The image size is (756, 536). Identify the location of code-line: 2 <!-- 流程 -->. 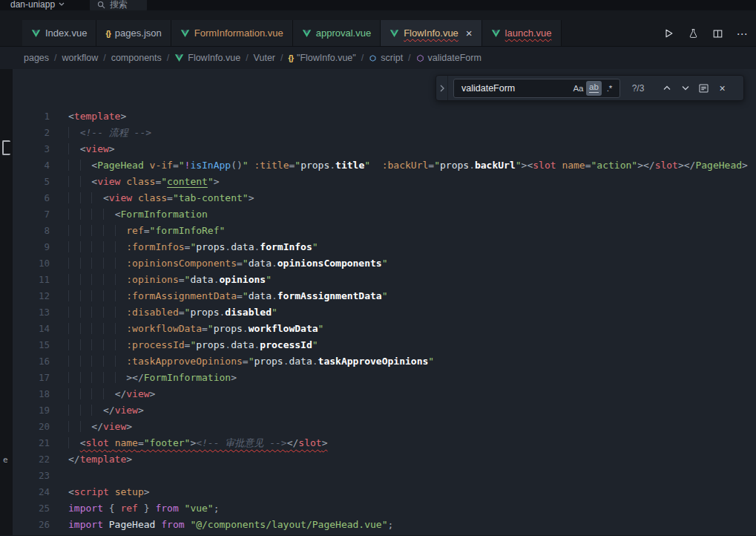
(384, 133).